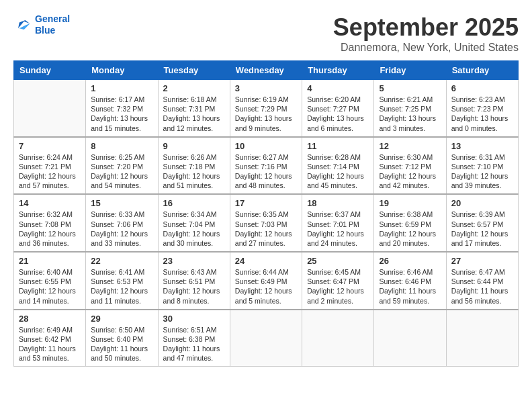 This screenshot has width=532, height=411. I want to click on cell-info-line: Sunrise: 6:34 AM, so click(194, 214).